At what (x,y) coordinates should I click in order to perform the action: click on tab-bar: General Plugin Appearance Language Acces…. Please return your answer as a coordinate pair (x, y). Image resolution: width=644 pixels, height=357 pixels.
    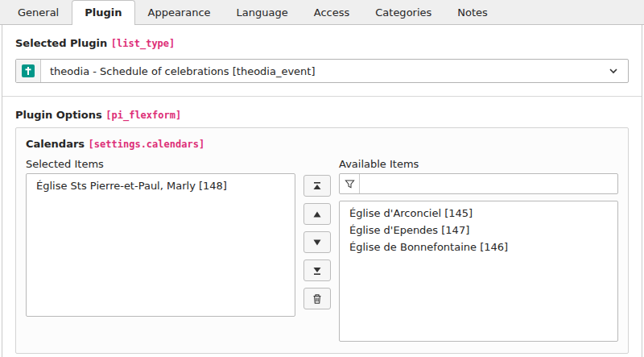
    Looking at the image, I should click on (322, 13).